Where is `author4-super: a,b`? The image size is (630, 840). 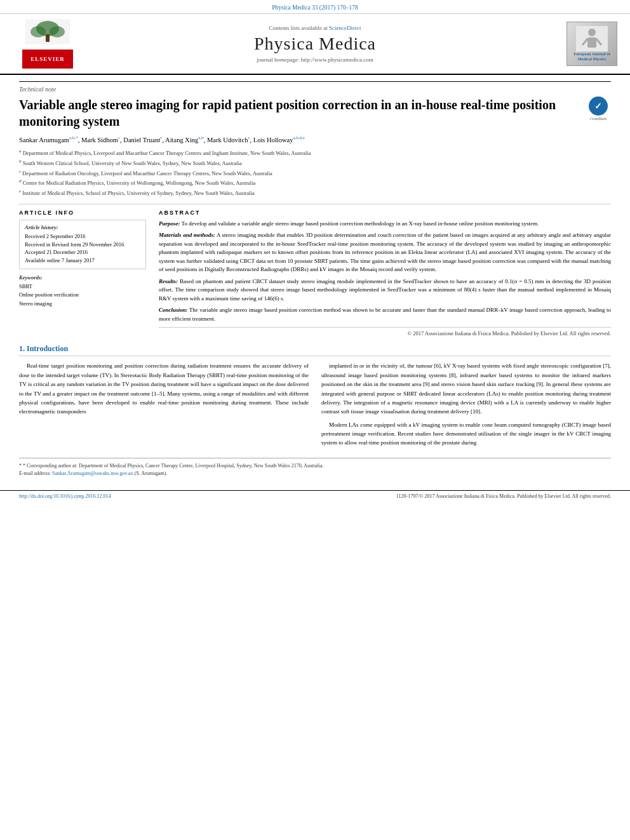
author4-super: a,b is located at coordinates (201, 138).